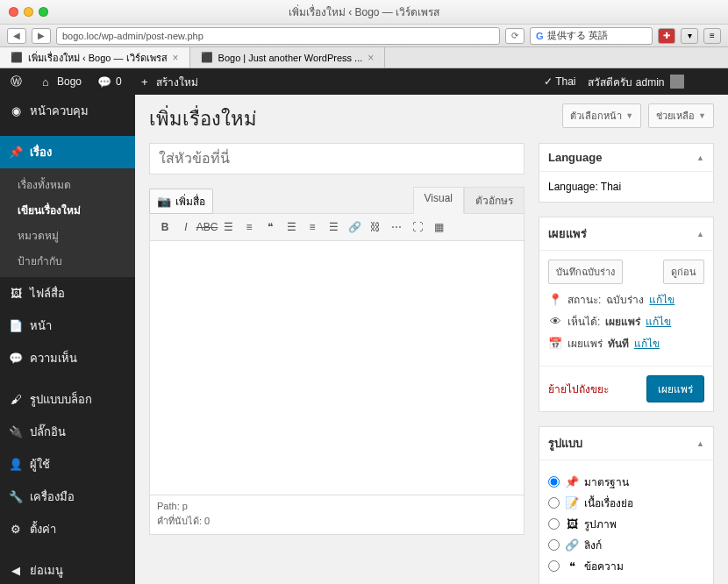 The width and height of the screenshot is (728, 584). I want to click on aside-icon: 📝, so click(572, 503).